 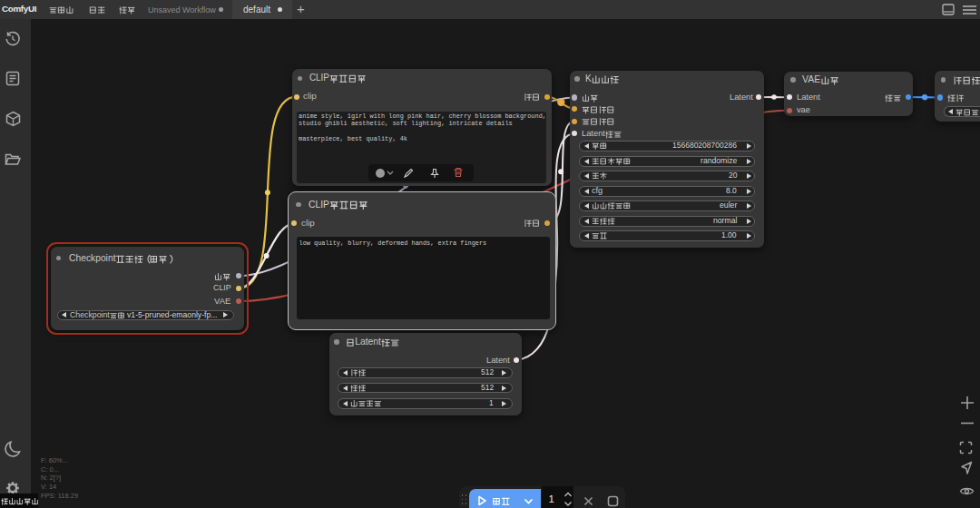 I want to click on svg-text: K, so click(x=588, y=78).